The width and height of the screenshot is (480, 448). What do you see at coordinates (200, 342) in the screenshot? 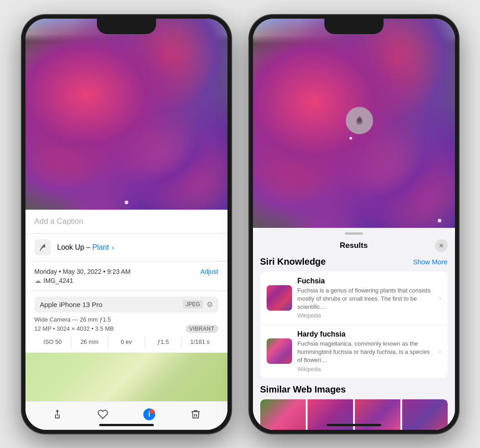
I see `exif-shutter: 1/181 s` at bounding box center [200, 342].